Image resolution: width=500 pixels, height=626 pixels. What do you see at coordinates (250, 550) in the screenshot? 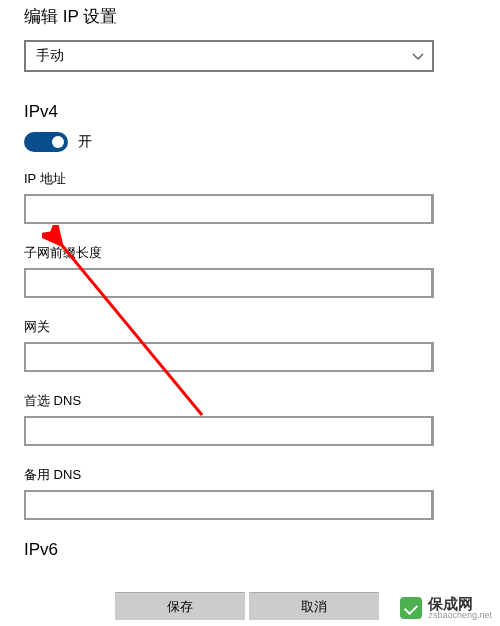
I see `ipv6-section: IPv6` at bounding box center [250, 550].